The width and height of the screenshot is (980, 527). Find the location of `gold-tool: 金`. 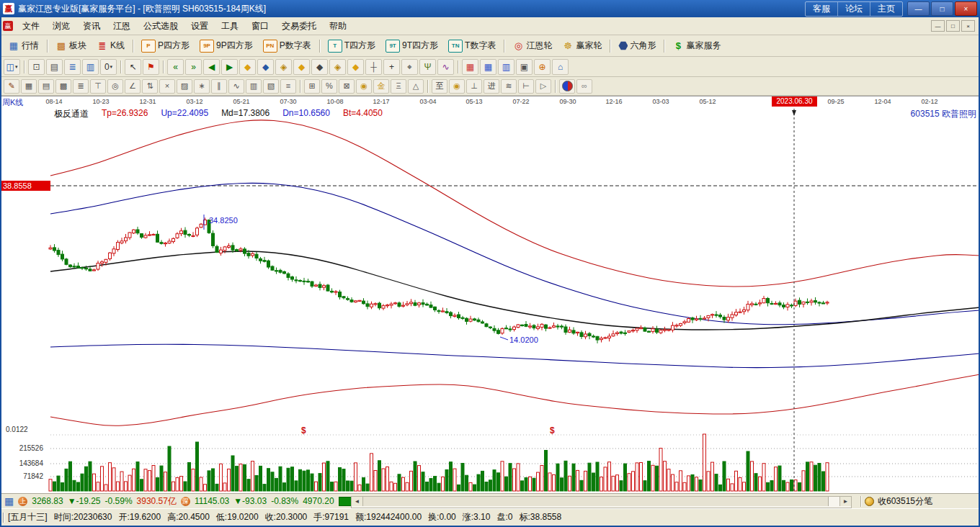

gold-tool: 金 is located at coordinates (381, 86).